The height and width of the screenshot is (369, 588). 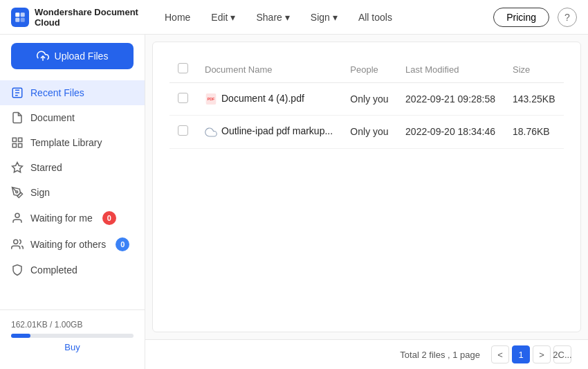 What do you see at coordinates (17, 218) in the screenshot?
I see `waiting-me-icon` at bounding box center [17, 218].